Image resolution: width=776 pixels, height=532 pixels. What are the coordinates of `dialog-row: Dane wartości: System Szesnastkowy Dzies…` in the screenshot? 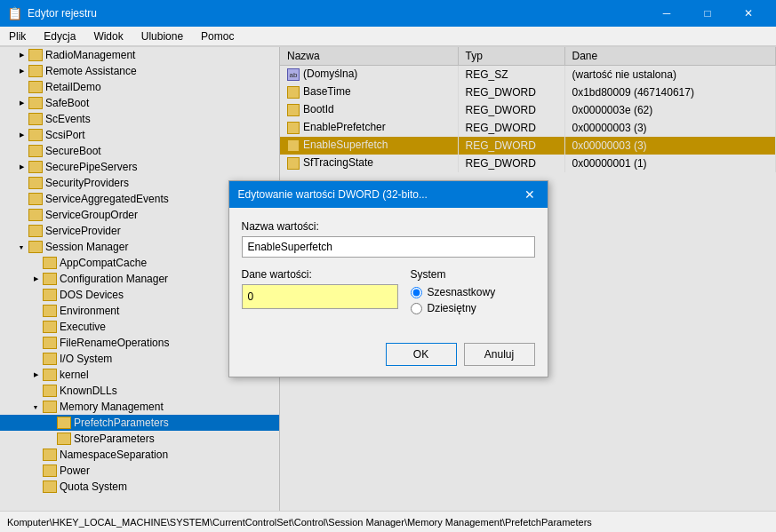 It's located at (388, 293).